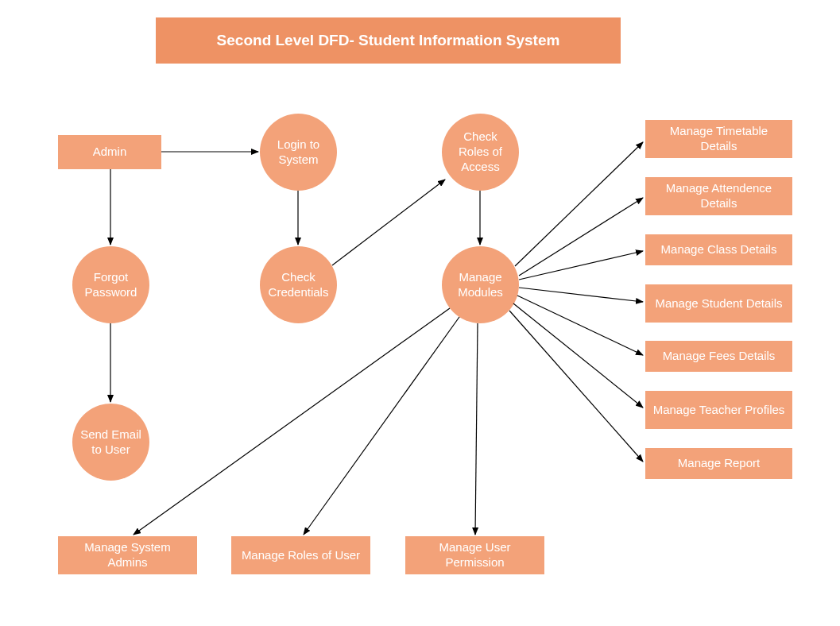 This screenshot has height=626, width=840. What do you see at coordinates (480, 153) in the screenshot?
I see `node-check-roles-of-access: Check Roles of Access` at bounding box center [480, 153].